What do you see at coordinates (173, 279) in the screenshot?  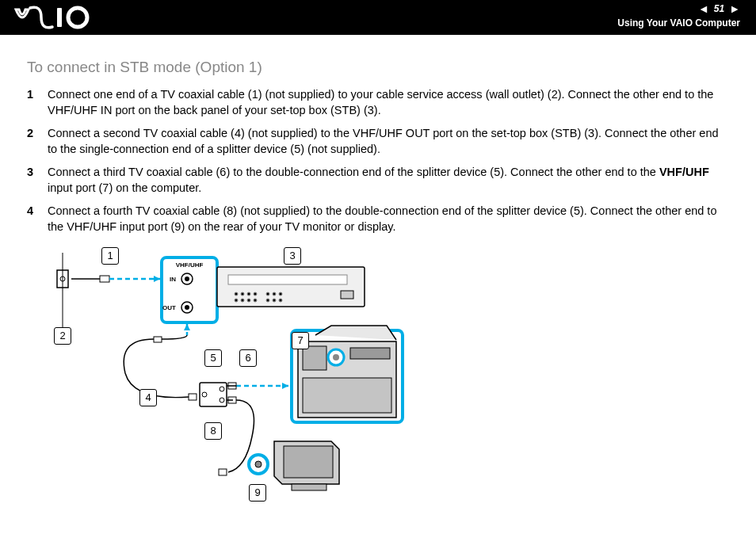 I see `svg-text: IN` at bounding box center [173, 279].